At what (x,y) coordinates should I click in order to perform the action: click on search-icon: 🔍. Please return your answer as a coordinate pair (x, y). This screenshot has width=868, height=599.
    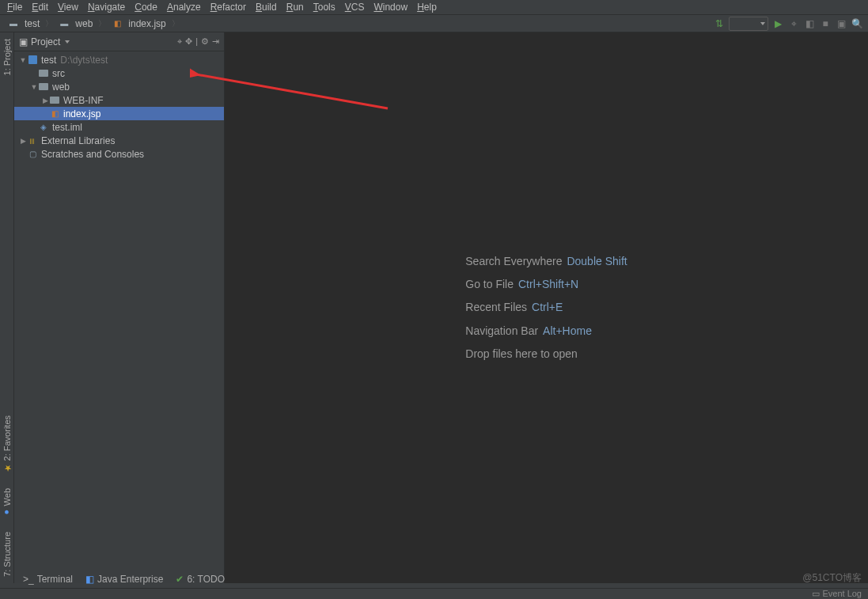
    Looking at the image, I should click on (857, 24).